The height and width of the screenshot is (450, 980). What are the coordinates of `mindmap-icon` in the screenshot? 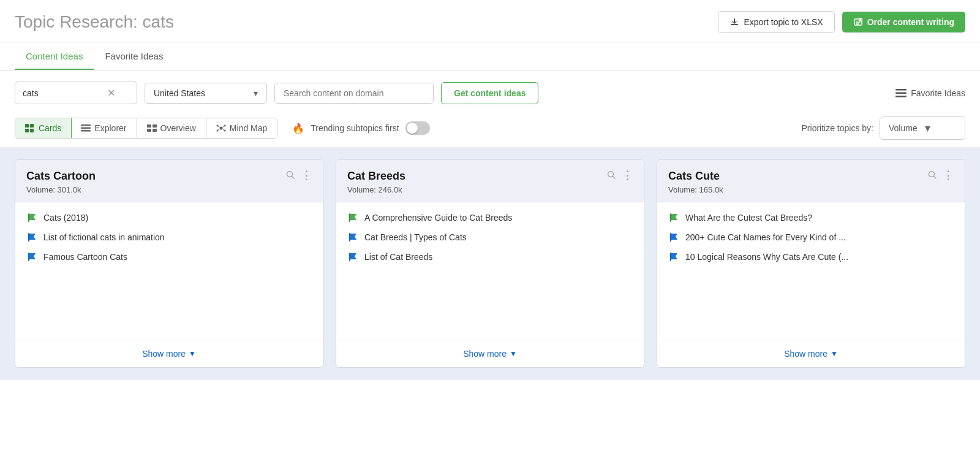 It's located at (221, 128).